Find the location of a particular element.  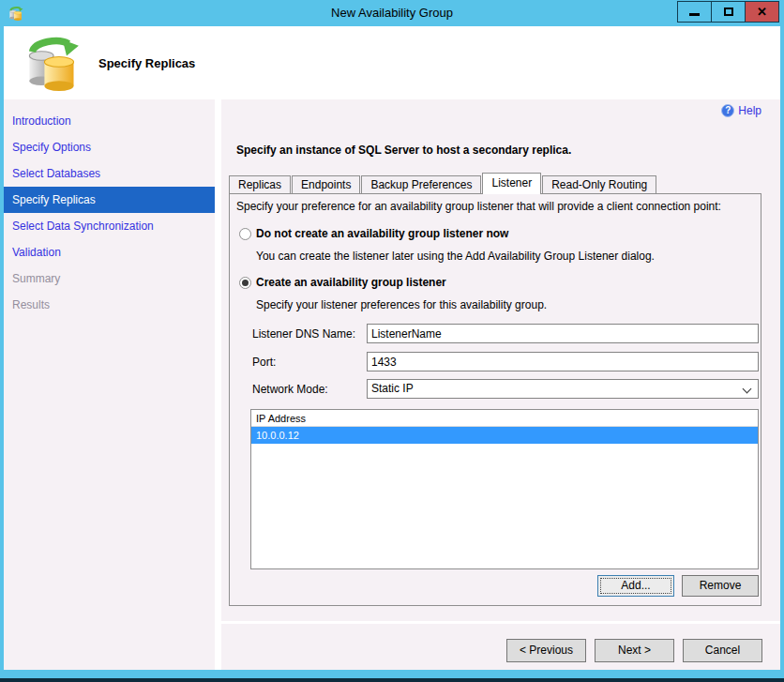

option-yes-description: Specify your listener preferences for th… is located at coordinates (401, 305).